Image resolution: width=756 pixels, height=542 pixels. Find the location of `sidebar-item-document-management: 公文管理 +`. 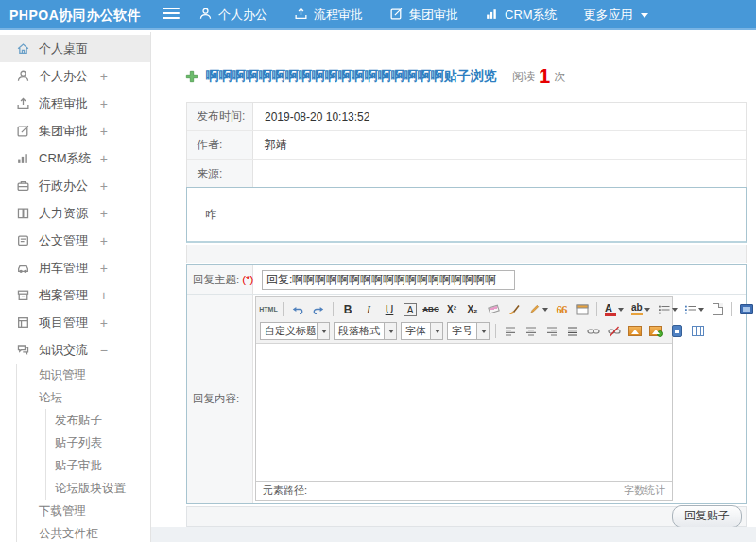

sidebar-item-document-management: 公文管理 + is located at coordinates (76, 240).